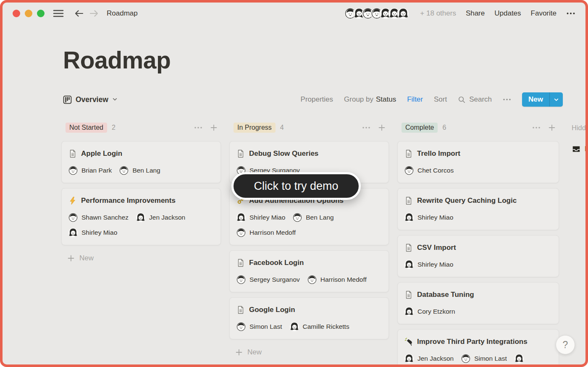 Image resolution: width=588 pixels, height=367 pixels. Describe the element at coordinates (141, 192) in the screenshot. I see `board-column-not-started: Not Started2Apple LoginBrian ParkBen Lan…` at that location.